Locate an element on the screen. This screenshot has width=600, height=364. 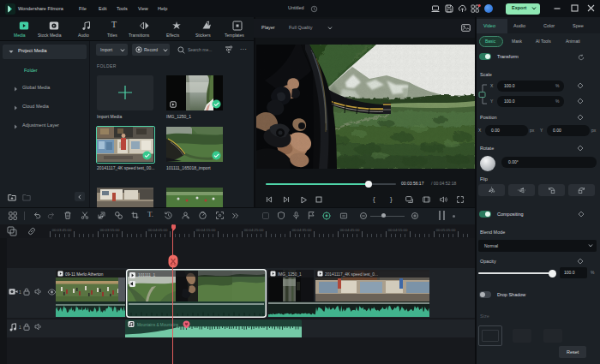
svg-text: IMG_1250_1 is located at coordinates (290, 274).